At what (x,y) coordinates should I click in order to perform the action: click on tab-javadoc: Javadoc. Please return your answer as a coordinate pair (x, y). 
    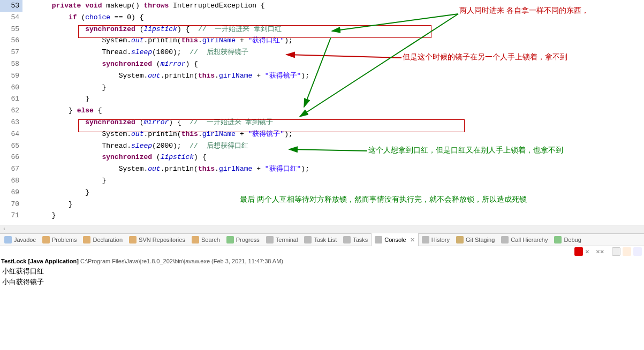
    Looking at the image, I should click on (20, 240).